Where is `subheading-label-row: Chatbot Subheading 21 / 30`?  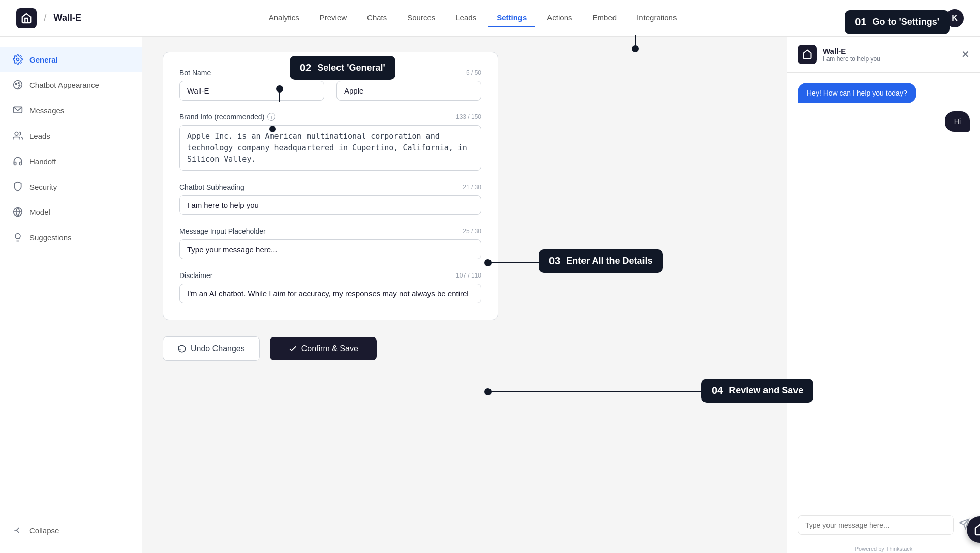
subheading-label-row: Chatbot Subheading 21 / 30 is located at coordinates (330, 187).